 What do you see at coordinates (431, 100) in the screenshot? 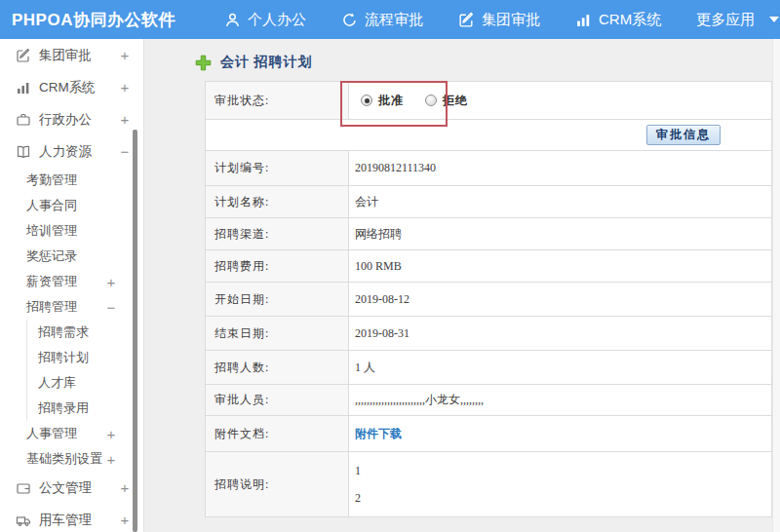
I see `radio-reject` at bounding box center [431, 100].